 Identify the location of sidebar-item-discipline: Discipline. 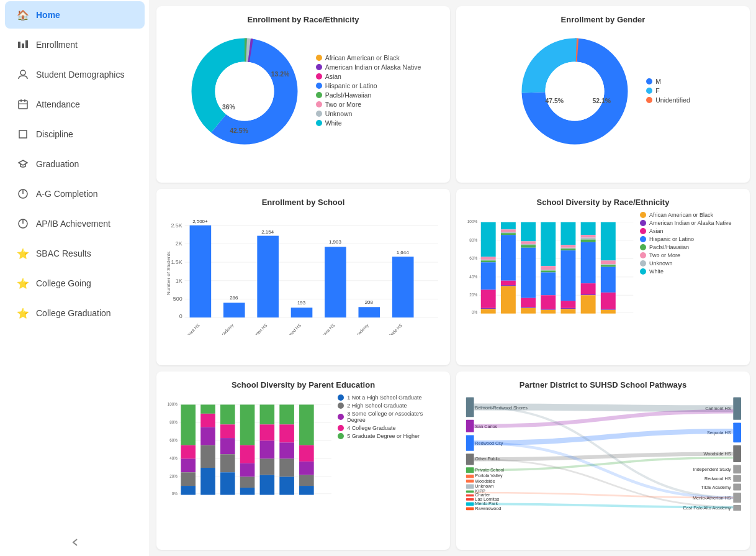
(74, 134).